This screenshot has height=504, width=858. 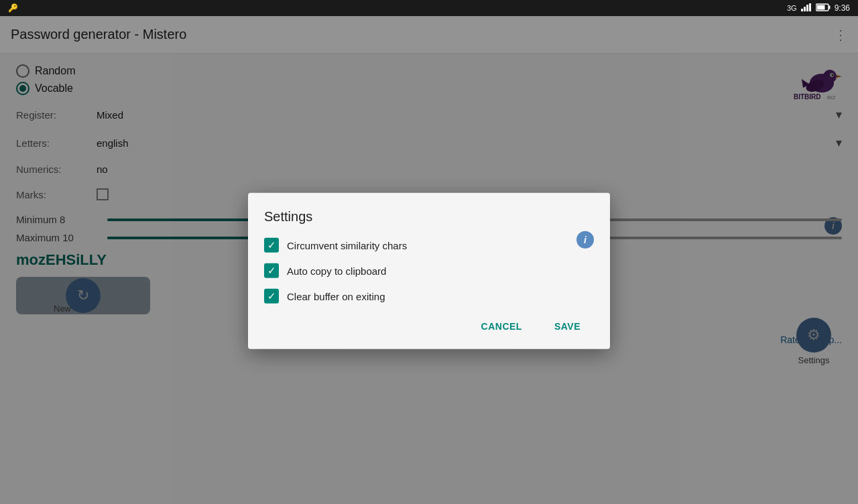 What do you see at coordinates (792, 8) in the screenshot?
I see `network-indicator: 3G` at bounding box center [792, 8].